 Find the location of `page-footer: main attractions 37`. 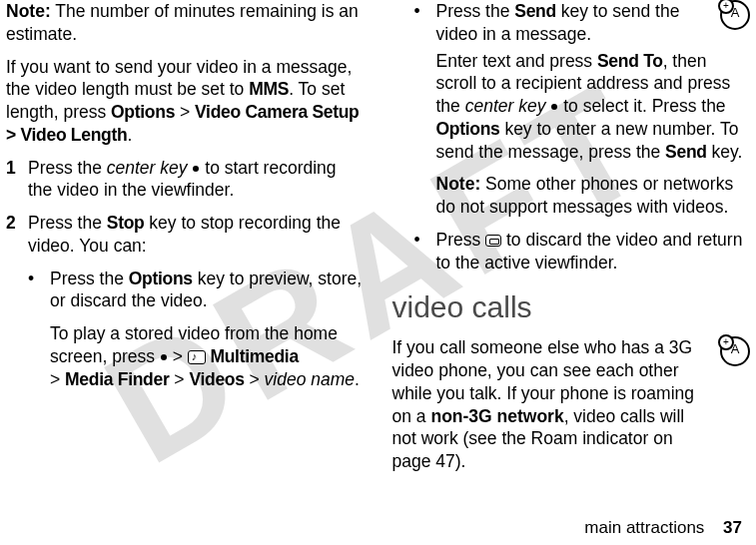

page-footer: main attractions 37 is located at coordinates (663, 528).